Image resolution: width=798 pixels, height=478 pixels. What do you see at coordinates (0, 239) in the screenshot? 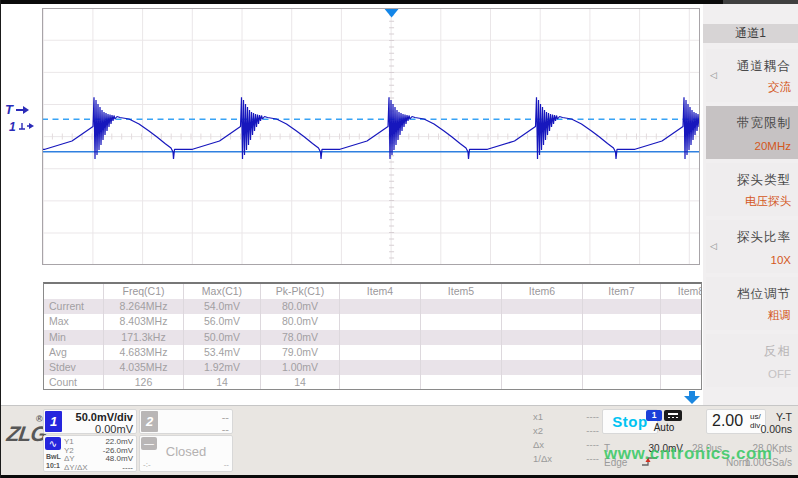
I see `left-border` at bounding box center [0, 239].